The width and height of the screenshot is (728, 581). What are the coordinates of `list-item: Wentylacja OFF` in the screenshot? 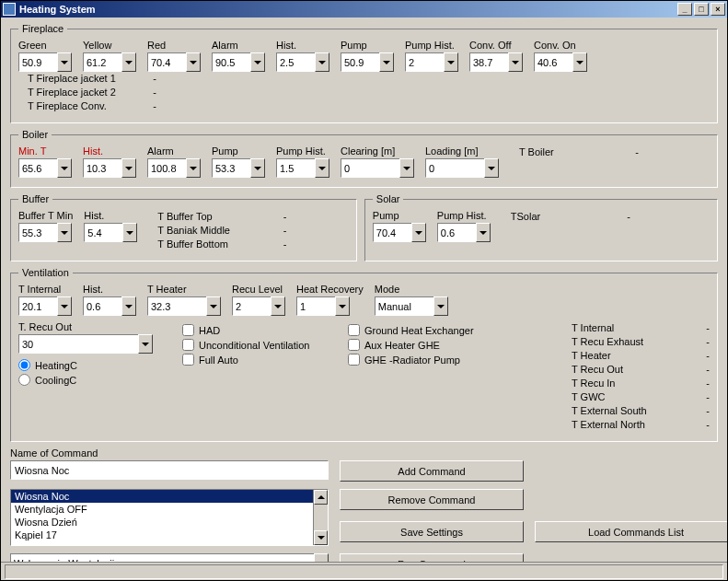 It's located at (169, 509).